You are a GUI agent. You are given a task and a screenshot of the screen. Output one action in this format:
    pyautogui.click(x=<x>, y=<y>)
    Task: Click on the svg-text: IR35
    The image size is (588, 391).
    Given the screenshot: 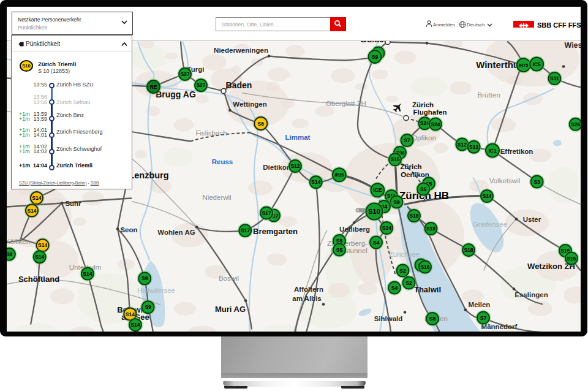 What is the action you would take?
    pyautogui.click(x=339, y=174)
    